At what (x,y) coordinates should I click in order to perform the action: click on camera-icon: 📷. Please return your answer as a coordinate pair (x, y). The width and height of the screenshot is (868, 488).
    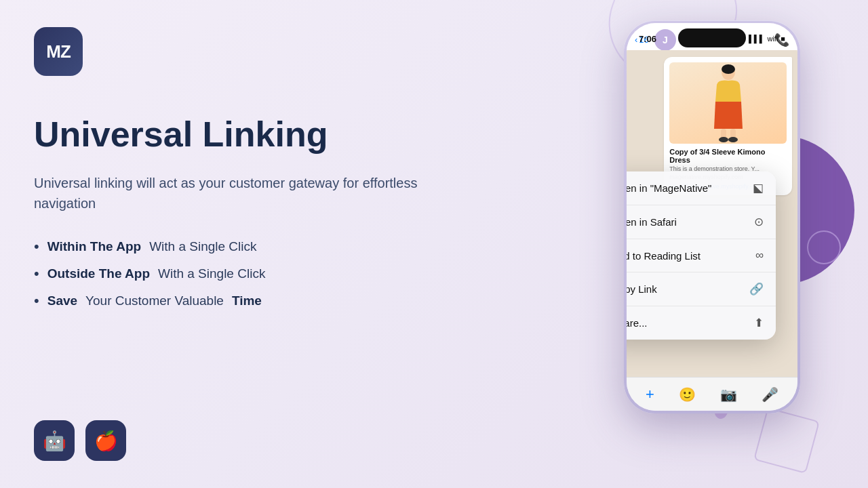
    Looking at the image, I should click on (728, 394).